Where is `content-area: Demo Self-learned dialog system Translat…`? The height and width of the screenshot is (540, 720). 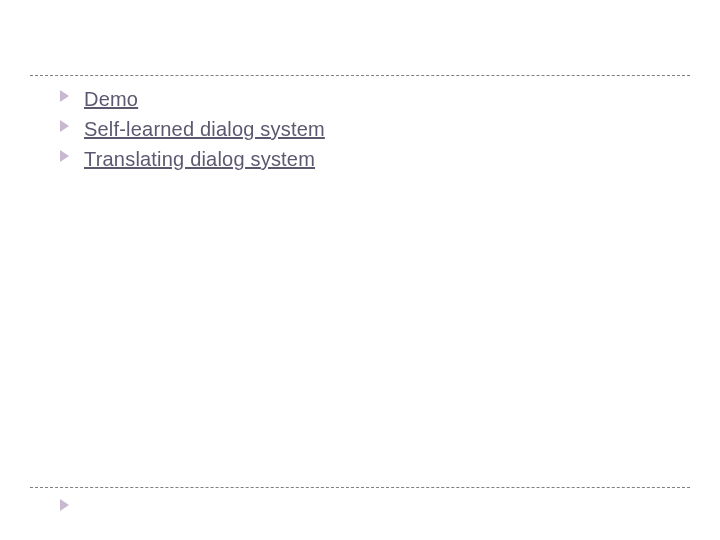
content-area: Demo Self-learned dialog system Translat… is located at coordinates (370, 130).